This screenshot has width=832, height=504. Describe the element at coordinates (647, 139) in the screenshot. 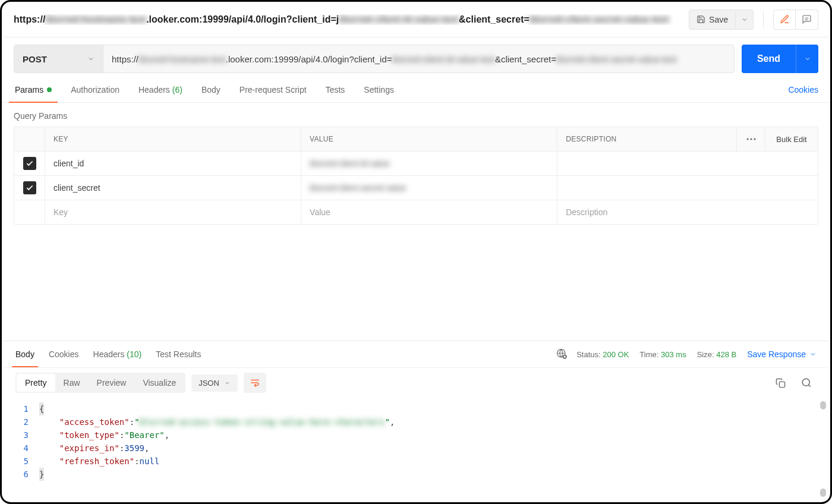

I see `col-desc: DESCRIPTION` at that location.